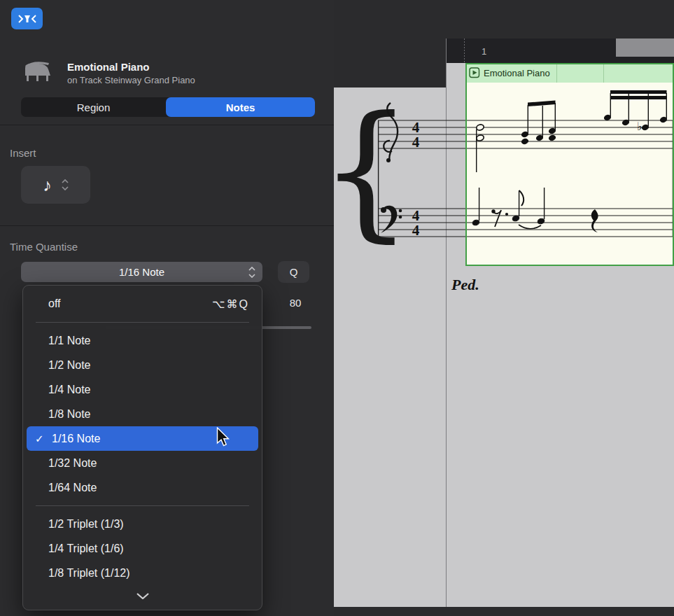  What do you see at coordinates (143, 549) in the screenshot?
I see `menu-item-1-4-triplet: 1/4 Triplet (1/6)` at bounding box center [143, 549].